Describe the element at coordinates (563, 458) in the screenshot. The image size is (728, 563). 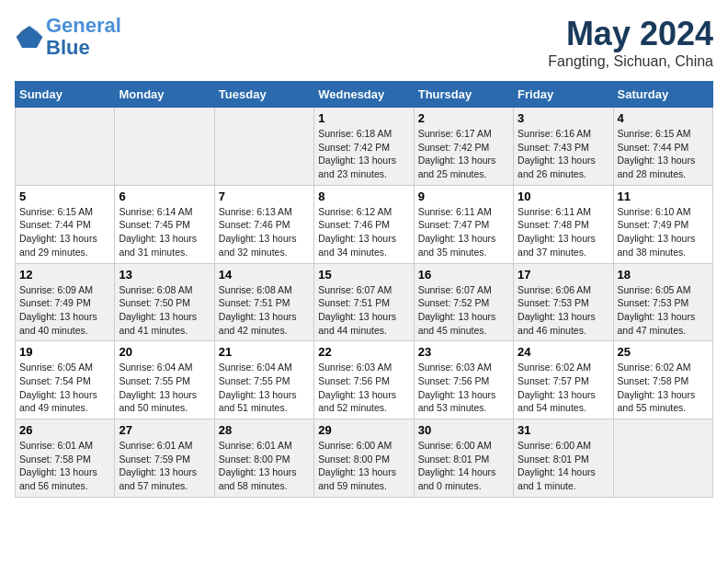
I see `calendar-cell: 31Sunrise: 6:00 AMSunset: 8:01 PMDayligh…` at that location.